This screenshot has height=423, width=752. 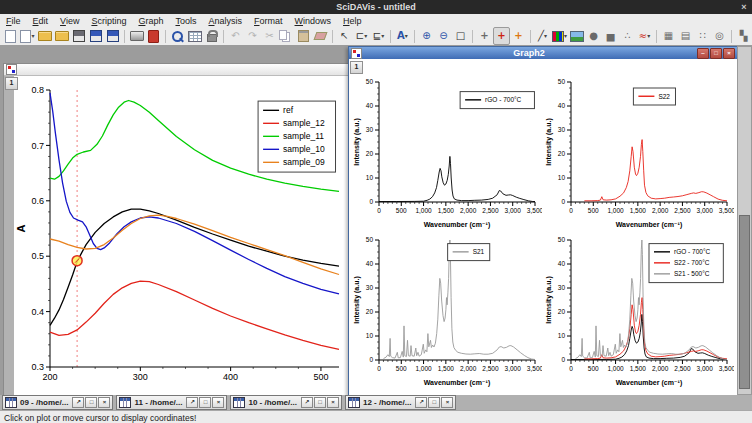 I want to click on minimize-button: ‒, so click(x=703, y=54).